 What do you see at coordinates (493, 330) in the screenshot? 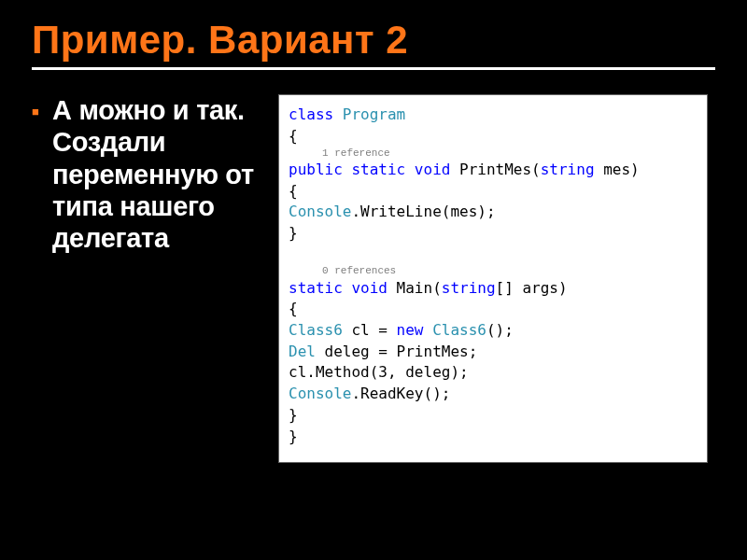
I see `code-line: Class6 cl = new Class6();` at bounding box center [493, 330].